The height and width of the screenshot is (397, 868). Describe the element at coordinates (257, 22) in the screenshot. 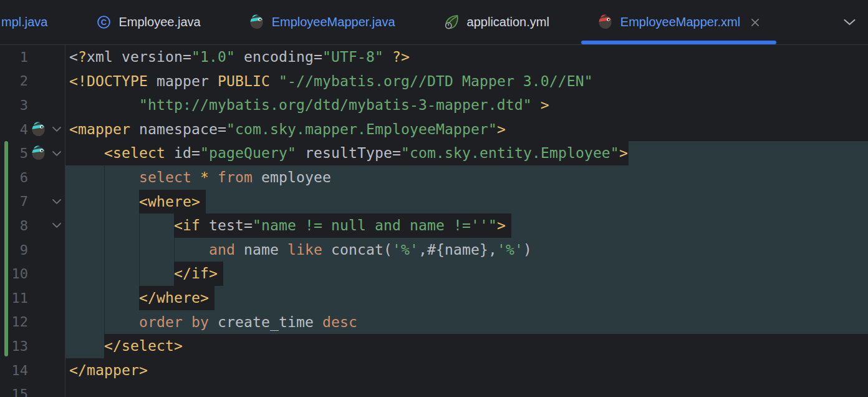

I see `mybatis-bird-teal-icon` at that location.